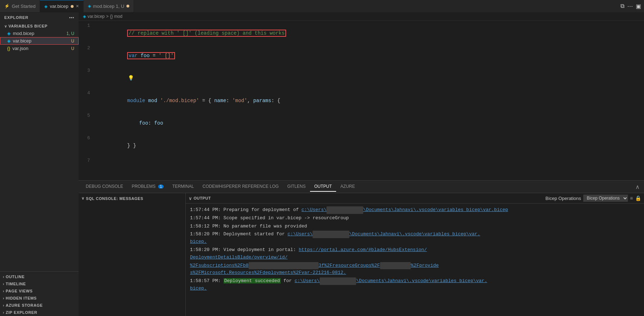 The image size is (644, 316). What do you see at coordinates (39, 291) in the screenshot?
I see `sidebar-page-views: › PAGE VIEWS` at bounding box center [39, 291].